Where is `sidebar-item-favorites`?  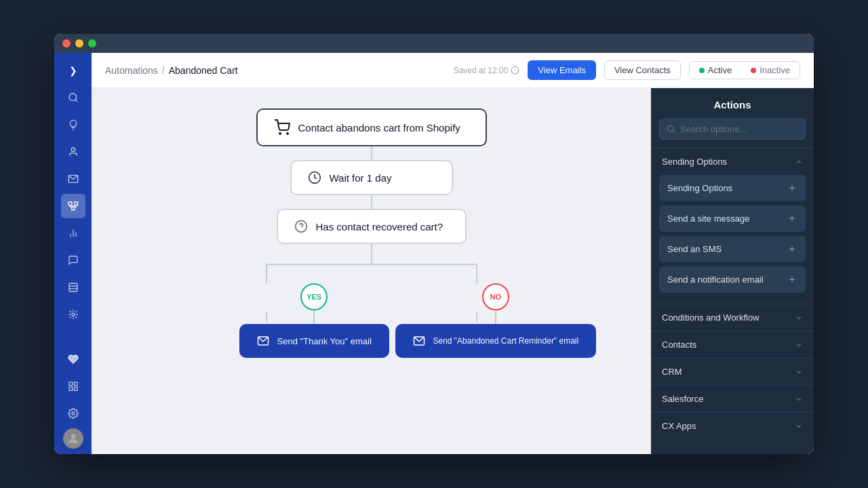 sidebar-item-favorites is located at coordinates (73, 359).